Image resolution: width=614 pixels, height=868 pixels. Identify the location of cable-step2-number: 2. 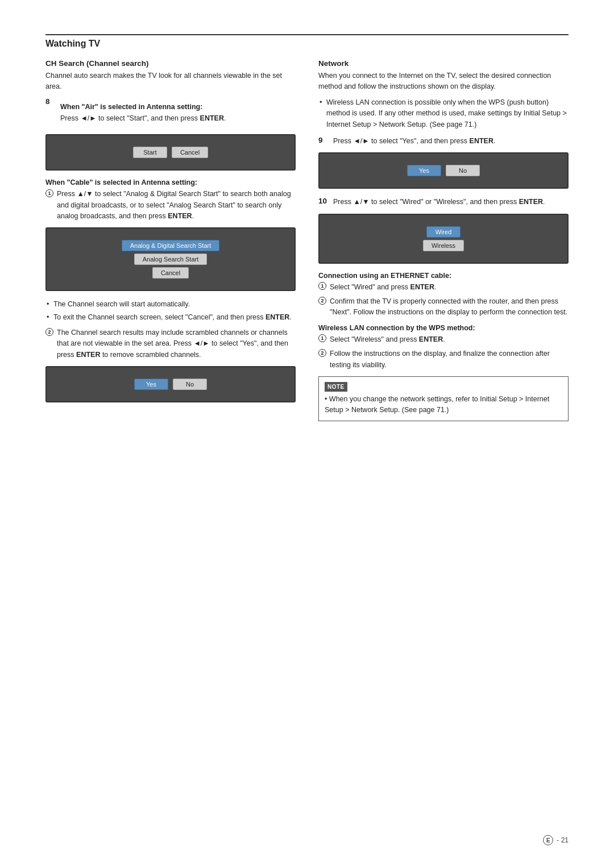
(50, 332).